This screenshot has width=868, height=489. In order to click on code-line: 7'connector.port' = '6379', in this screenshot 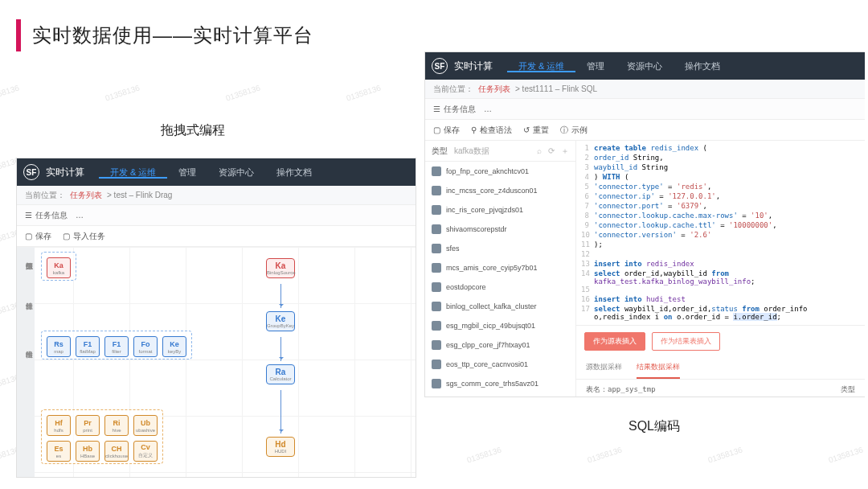, I will do `click(720, 207)`.